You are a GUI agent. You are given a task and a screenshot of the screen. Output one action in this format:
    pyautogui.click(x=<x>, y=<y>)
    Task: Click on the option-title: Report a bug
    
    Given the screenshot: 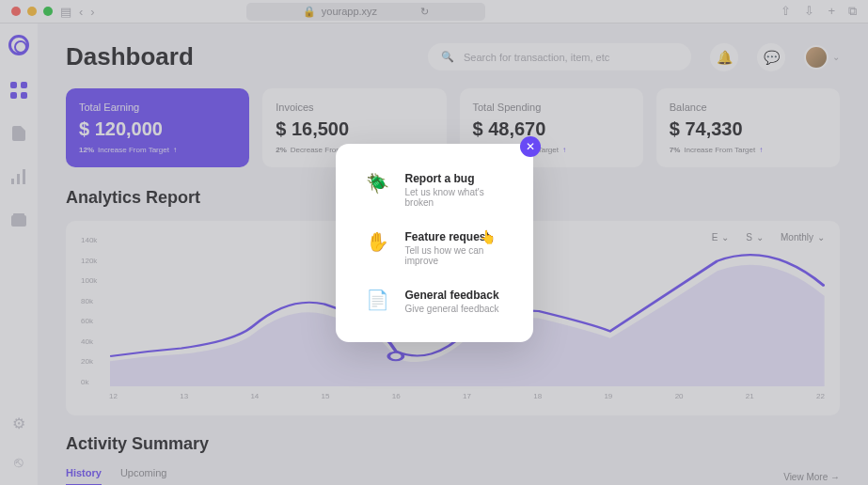 What is the action you would take?
    pyautogui.click(x=454, y=179)
    